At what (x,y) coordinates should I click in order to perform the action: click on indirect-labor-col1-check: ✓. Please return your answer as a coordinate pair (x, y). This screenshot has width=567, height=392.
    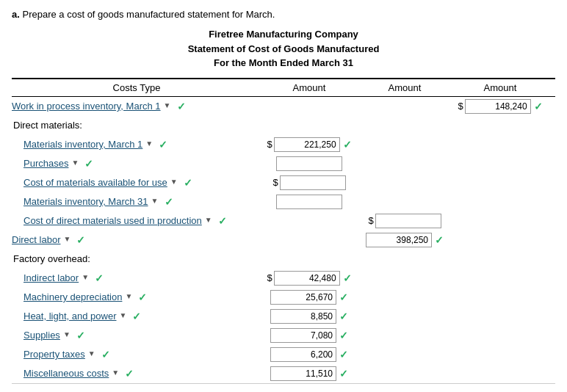
    Looking at the image, I should click on (347, 278).